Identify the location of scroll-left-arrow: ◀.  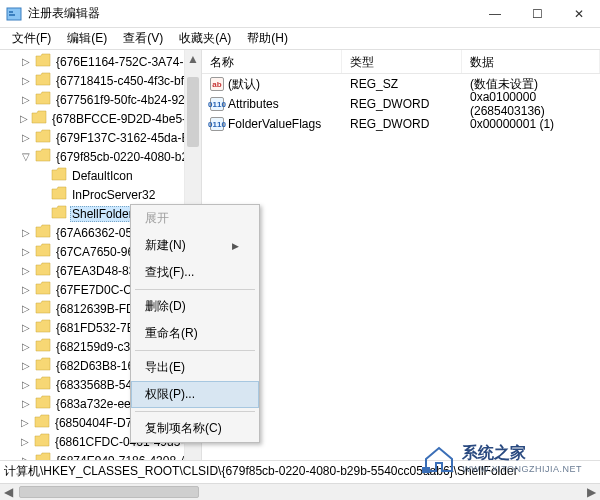
(8, 492).